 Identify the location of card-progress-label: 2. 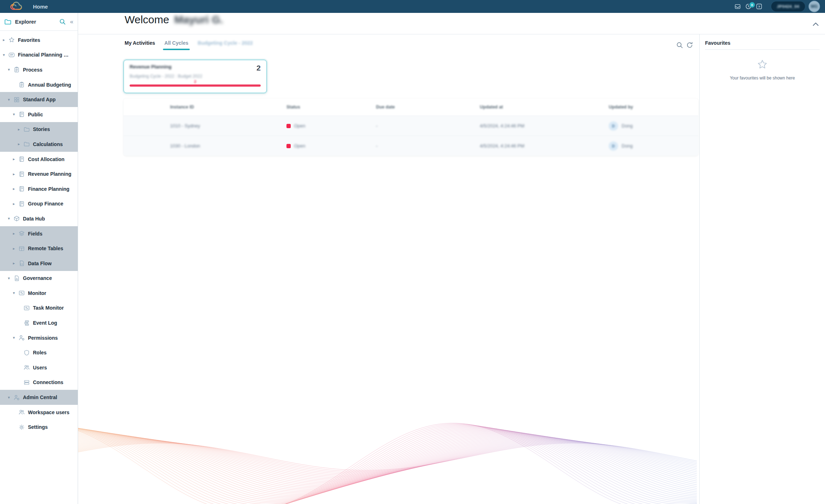
(195, 82).